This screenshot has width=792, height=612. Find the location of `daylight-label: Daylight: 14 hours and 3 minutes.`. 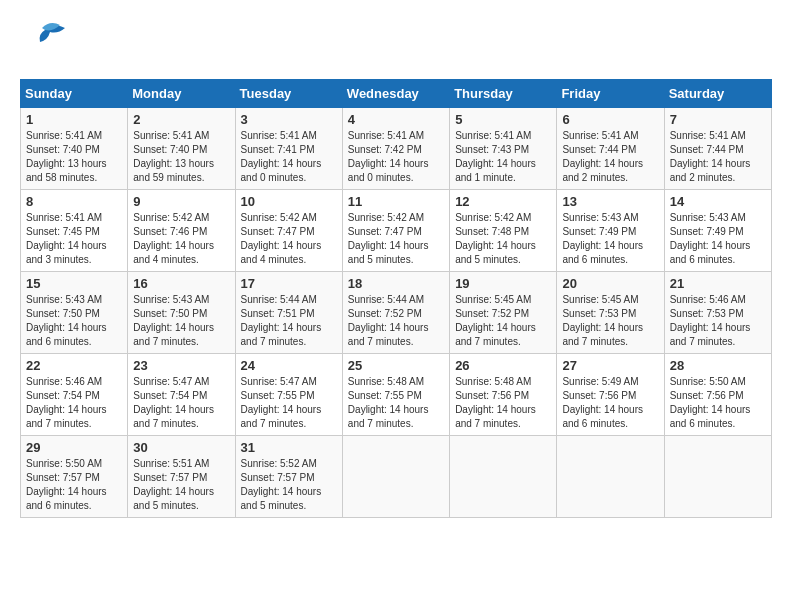

daylight-label: Daylight: 14 hours and 3 minutes. is located at coordinates (66, 252).